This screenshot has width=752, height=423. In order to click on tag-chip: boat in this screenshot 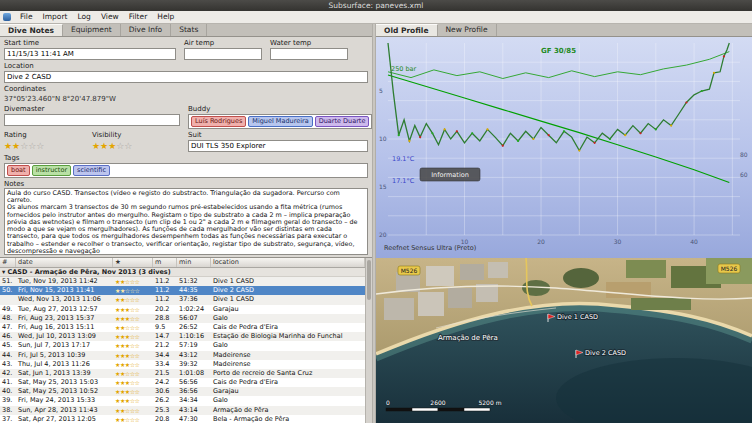, I will do `click(18, 170)`.